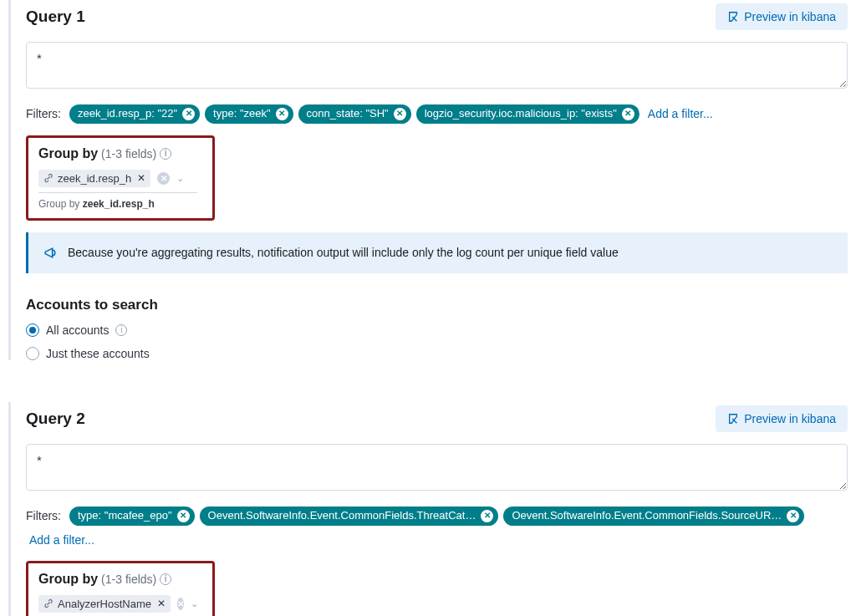 This screenshot has height=616, width=856. I want to click on megaphone-icon, so click(50, 252).